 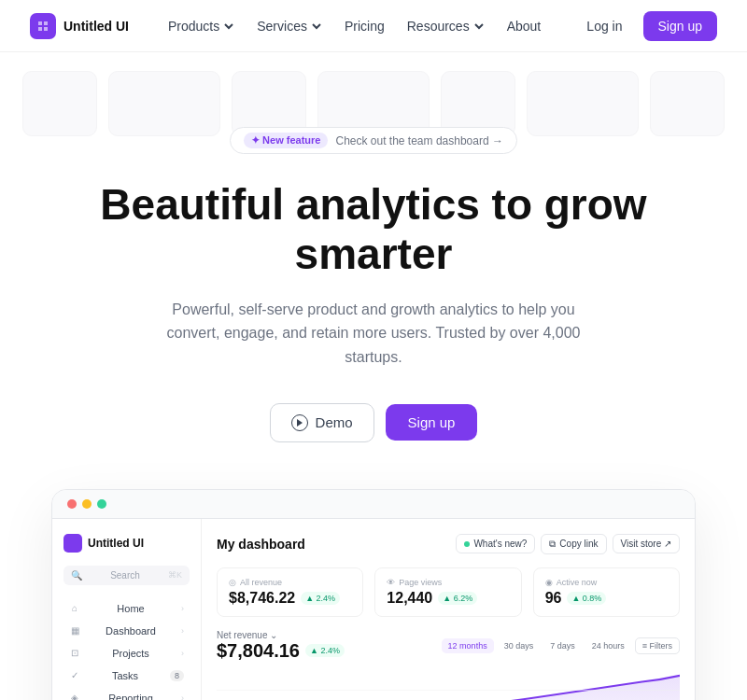 I want to click on dash-header-actions: What's new? ⧉ Copy link Visit store ↗, so click(x=568, y=544).